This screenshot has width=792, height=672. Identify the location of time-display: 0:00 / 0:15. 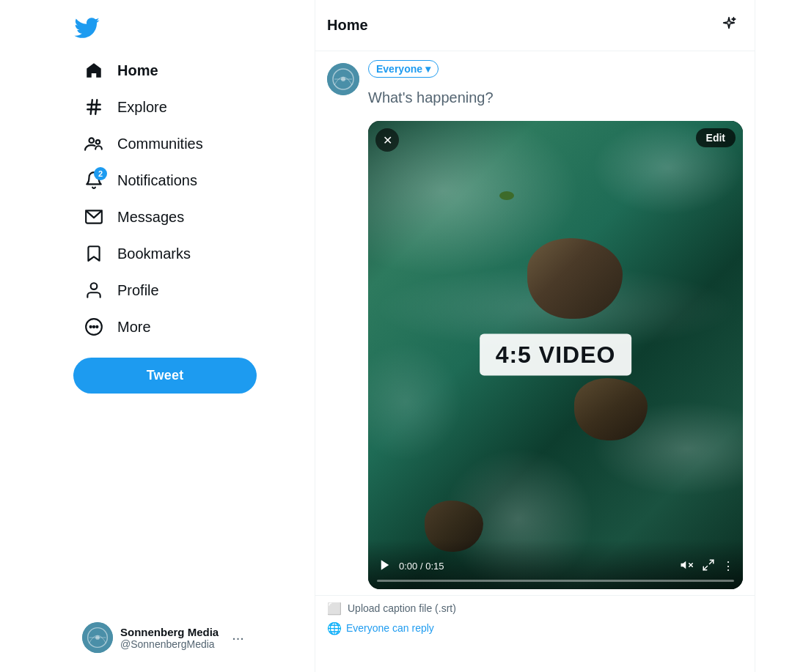
(535, 566).